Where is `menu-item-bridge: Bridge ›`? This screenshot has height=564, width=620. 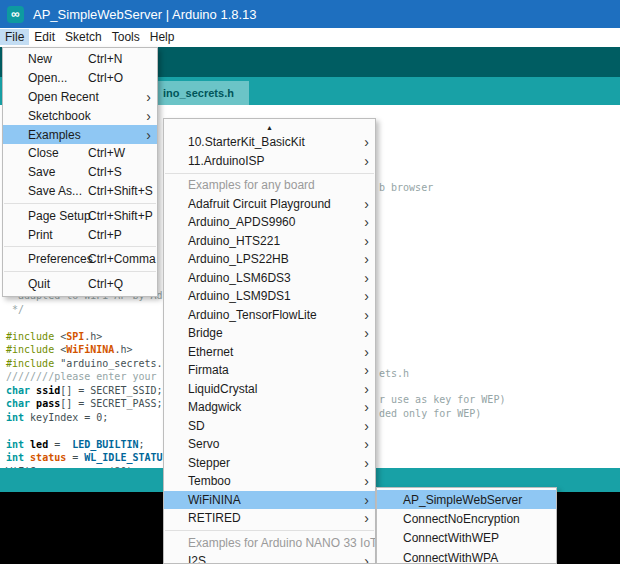 menu-item-bridge: Bridge › is located at coordinates (270, 334).